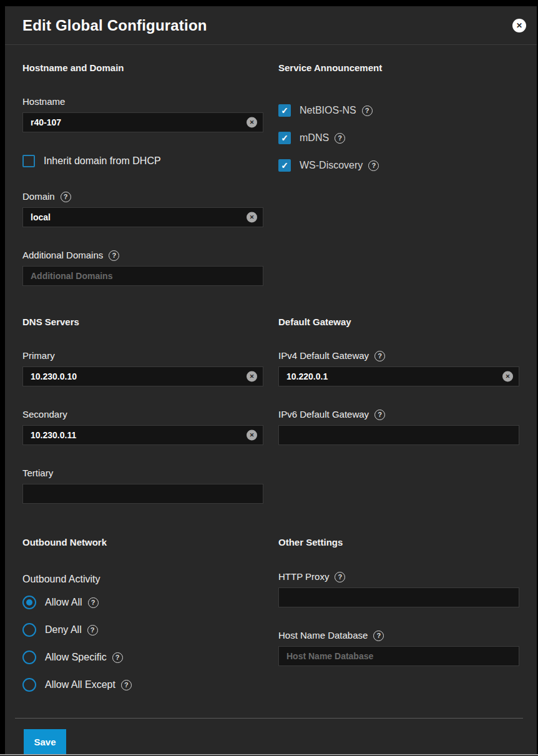 This screenshot has height=756, width=538. I want to click on dns-tertiary-input, so click(143, 494).